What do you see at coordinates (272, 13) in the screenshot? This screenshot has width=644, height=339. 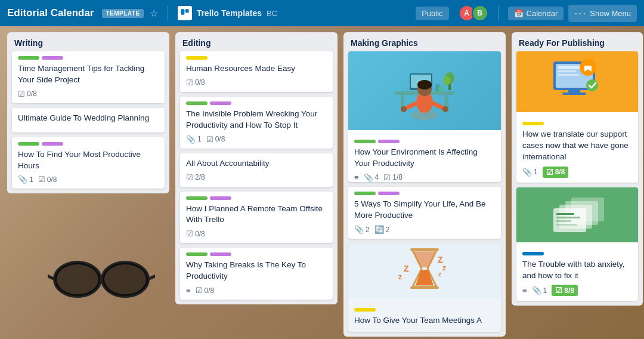 I see `workspace-code: BC` at bounding box center [272, 13].